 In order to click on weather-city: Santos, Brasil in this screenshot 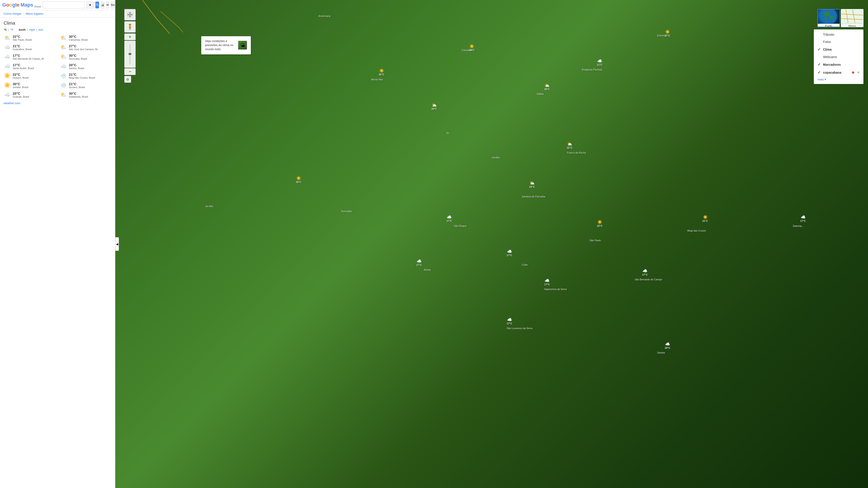, I will do `click(77, 68)`.